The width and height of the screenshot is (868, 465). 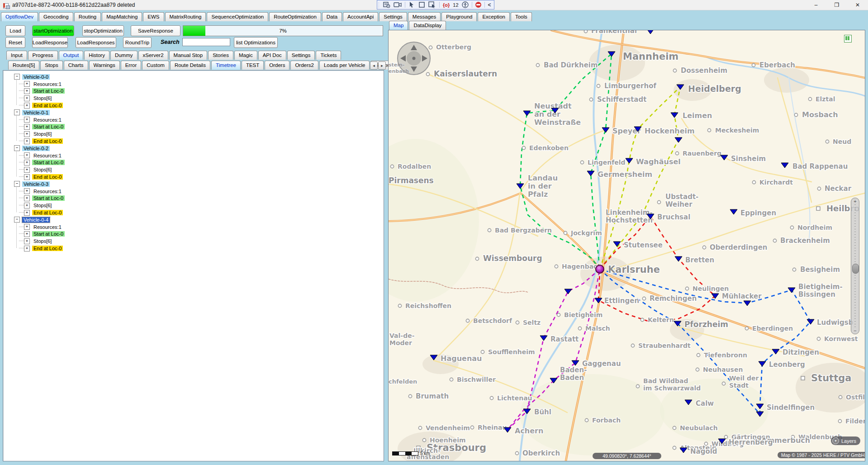 I want to click on load-response-button: LoadResponse, so click(x=50, y=43).